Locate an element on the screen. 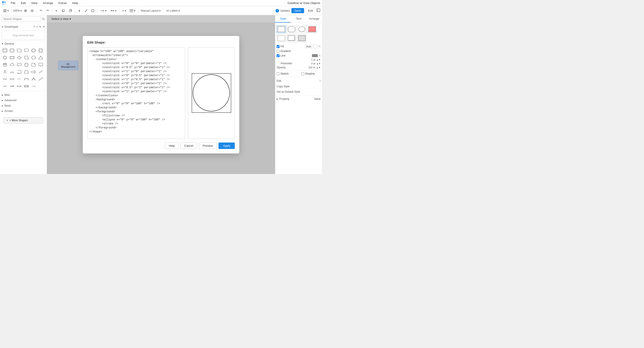 The width and height of the screenshot is (644, 348). tab-style: Style is located at coordinates (283, 19).